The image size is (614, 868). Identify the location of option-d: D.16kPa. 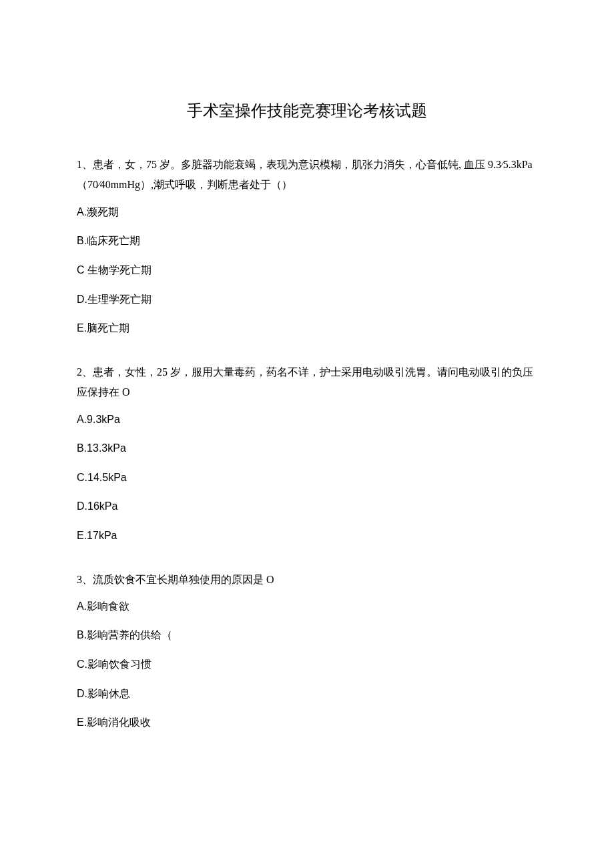
(307, 506).